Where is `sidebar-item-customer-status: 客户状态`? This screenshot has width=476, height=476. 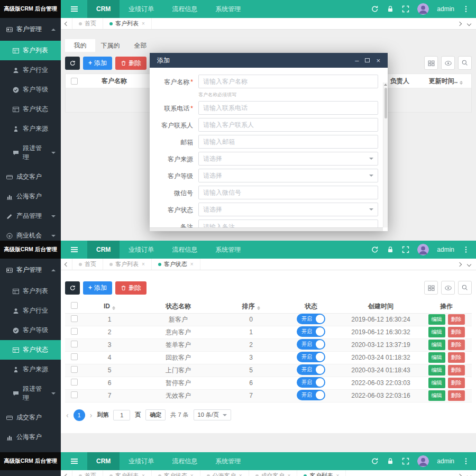
sidebar-item-customer-status: 客户状态 is located at coordinates (31, 109).